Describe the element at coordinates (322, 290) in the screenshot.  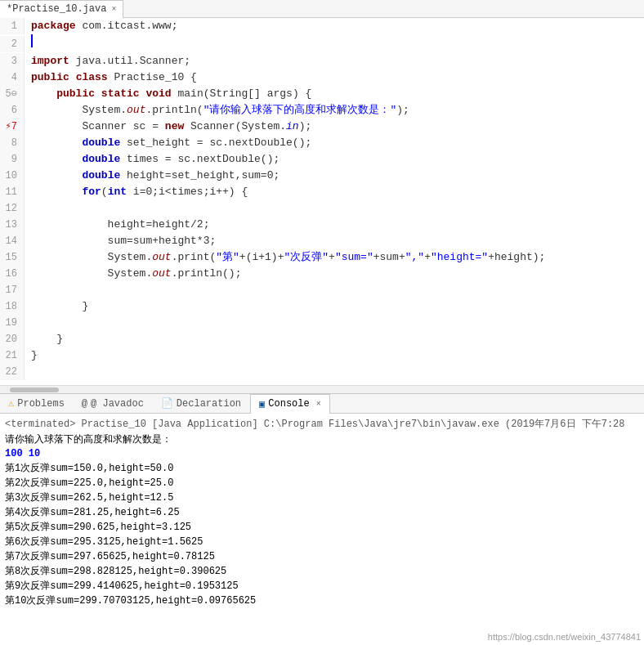
I see `code-line-17: 17` at that location.